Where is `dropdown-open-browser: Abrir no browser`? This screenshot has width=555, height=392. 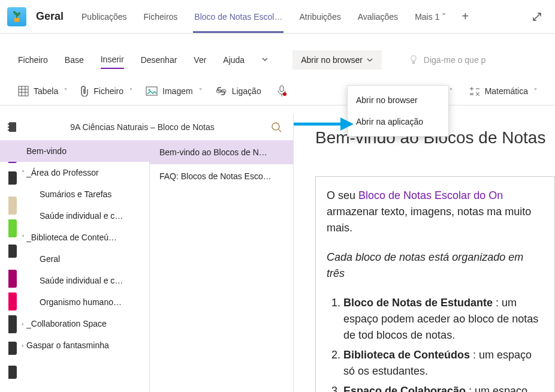
dropdown-open-browser: Abrir no browser is located at coordinates (398, 100).